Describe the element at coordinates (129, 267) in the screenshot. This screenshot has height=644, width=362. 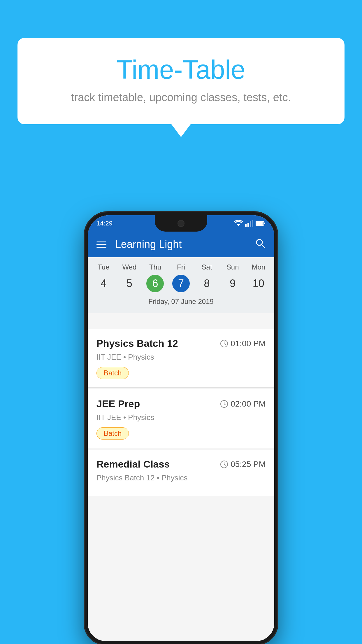
I see `day-label: Wed` at that location.